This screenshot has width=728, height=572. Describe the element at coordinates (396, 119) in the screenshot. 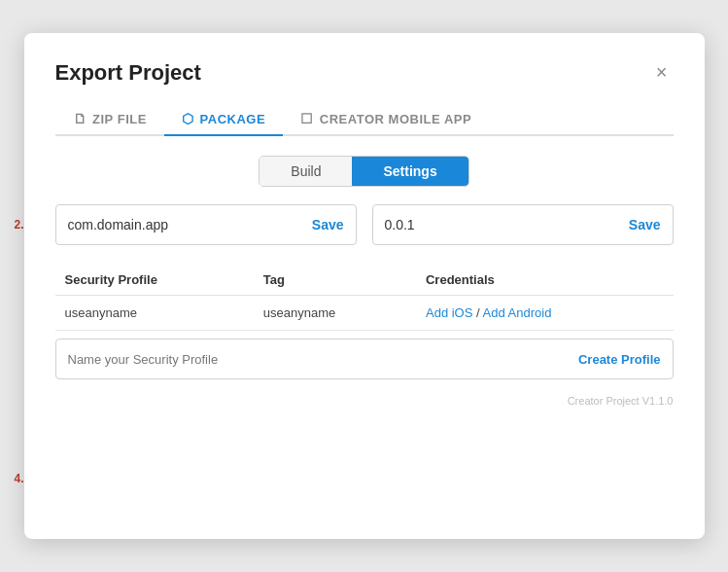

I see `tab-creator-mobile-app-label: CREATOR MOBILE APP` at that location.